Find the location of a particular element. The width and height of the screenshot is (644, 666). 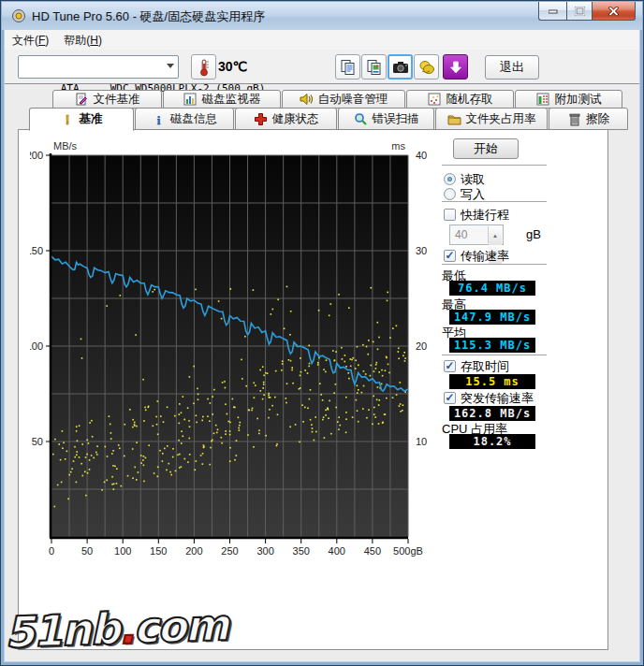

tab-r1-3: 随机存取 is located at coordinates (461, 99).